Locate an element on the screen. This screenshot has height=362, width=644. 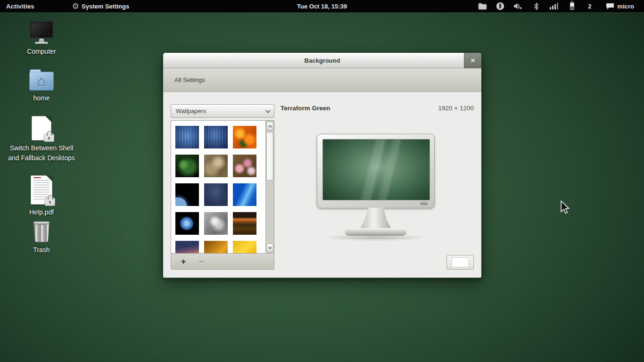
background-color-swatch-button is located at coordinates (460, 262).